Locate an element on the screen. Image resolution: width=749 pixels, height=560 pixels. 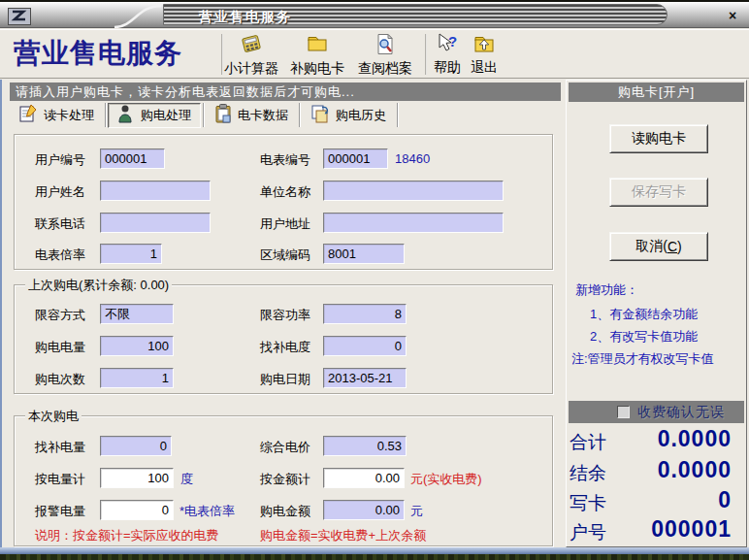
toolbar: 营业售电服务 小计算器 补购电卡 is located at coordinates (374, 54).